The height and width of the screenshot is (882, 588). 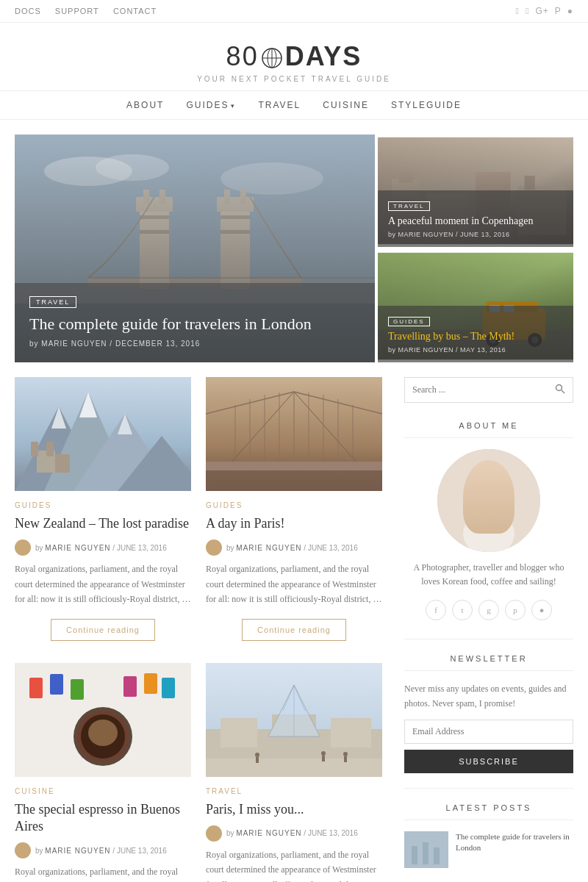 I want to click on about-portrait, so click(x=489, y=501).